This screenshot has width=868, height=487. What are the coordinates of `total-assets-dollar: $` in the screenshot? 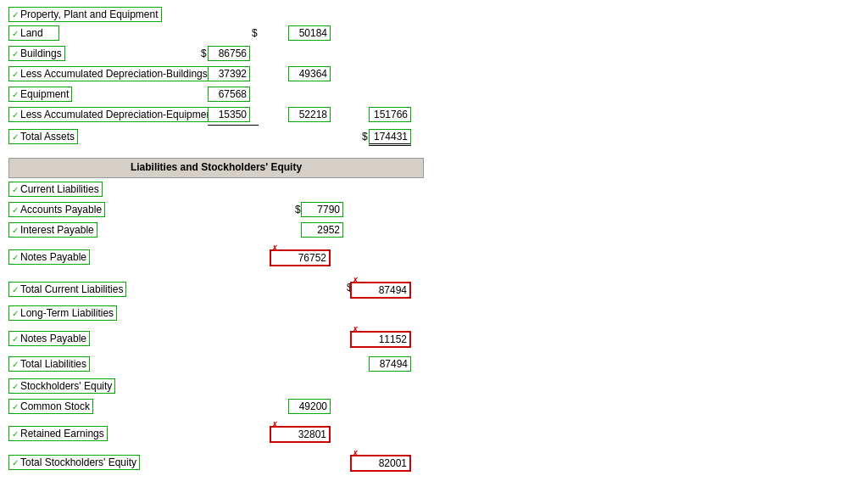 It's located at (364, 137).